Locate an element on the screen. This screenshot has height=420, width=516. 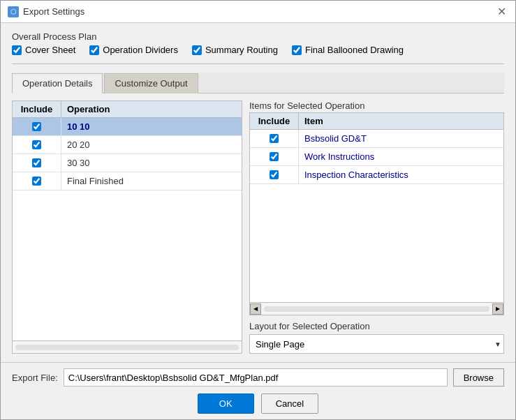
action-row: OK Cancel is located at coordinates (258, 403).